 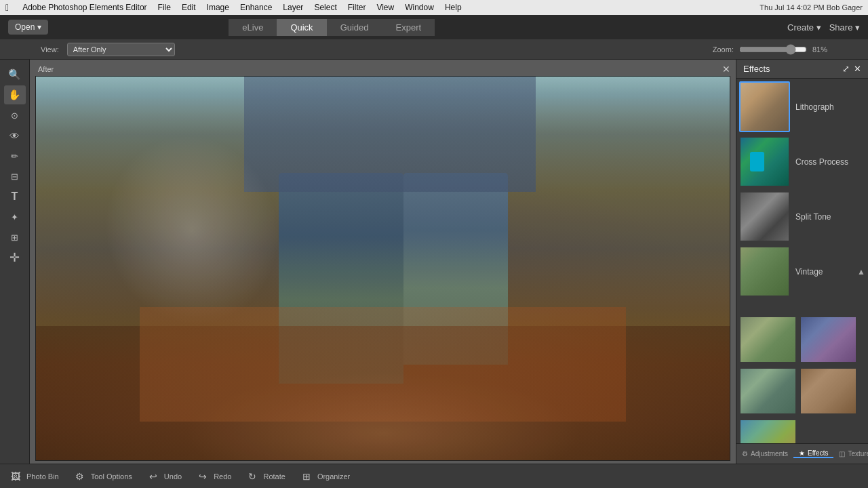 I want to click on mac-menu-bar:  Adobe Photoshop Elements Editor File E…, so click(x=434, y=7).